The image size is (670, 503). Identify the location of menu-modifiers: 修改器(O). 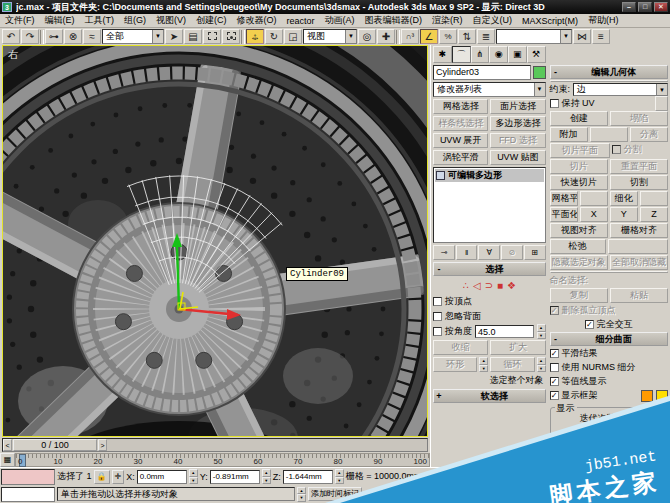
(257, 20).